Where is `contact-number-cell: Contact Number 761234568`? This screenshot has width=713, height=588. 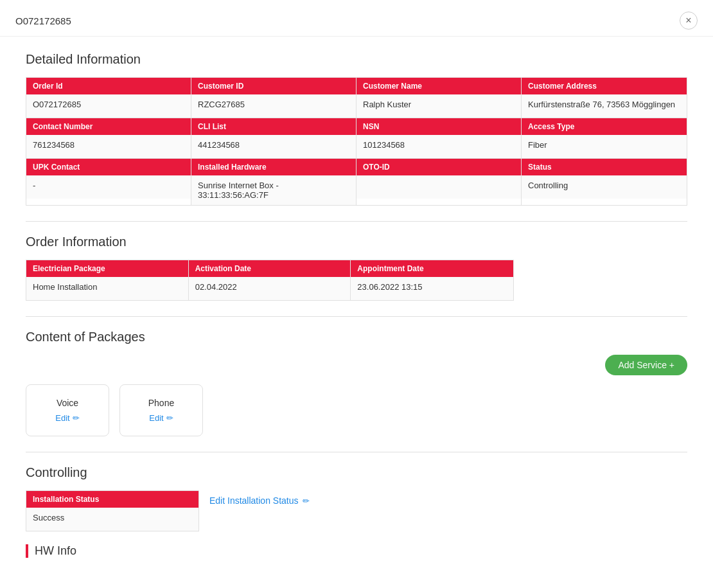 contact-number-cell: Contact Number 761234568 is located at coordinates (109, 139).